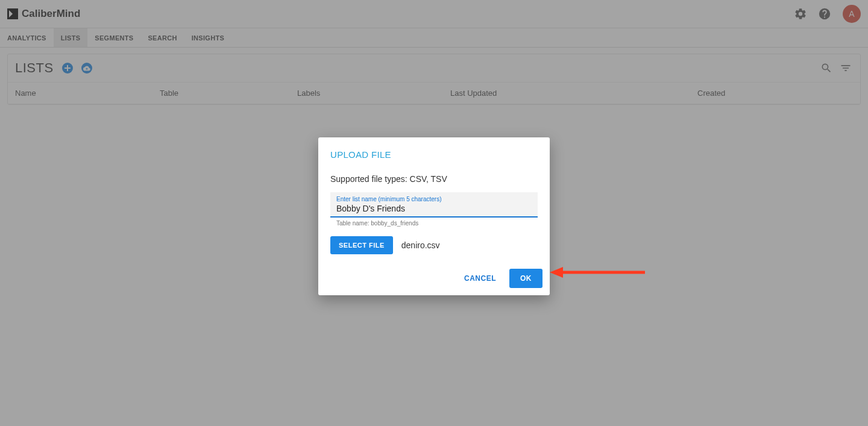  Describe the element at coordinates (434, 154) in the screenshot. I see `dialog-title: UPLOAD FILE` at that location.